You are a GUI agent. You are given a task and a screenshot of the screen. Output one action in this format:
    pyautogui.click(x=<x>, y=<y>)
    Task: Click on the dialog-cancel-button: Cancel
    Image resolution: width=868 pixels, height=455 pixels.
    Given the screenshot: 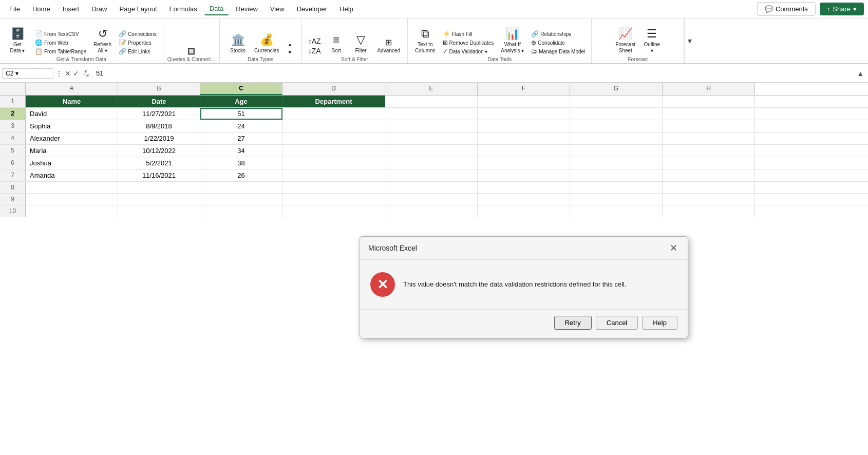 What is the action you would take?
    pyautogui.click(x=617, y=323)
    